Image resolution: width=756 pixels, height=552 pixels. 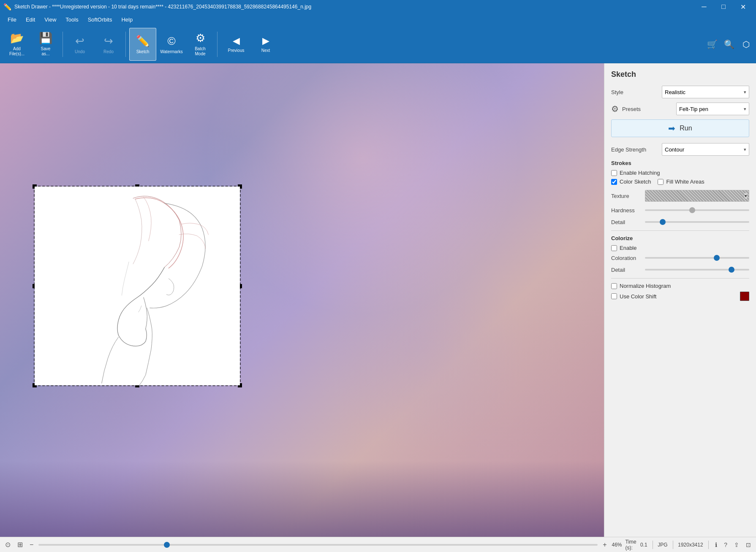 I want to click on detail-slider, so click(x=697, y=222).